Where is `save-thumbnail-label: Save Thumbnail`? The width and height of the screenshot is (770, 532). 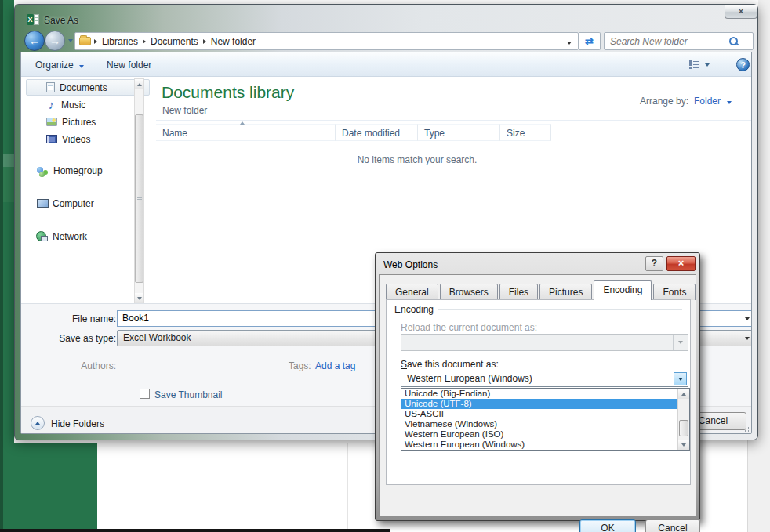 save-thumbnail-label: Save Thumbnail is located at coordinates (188, 395).